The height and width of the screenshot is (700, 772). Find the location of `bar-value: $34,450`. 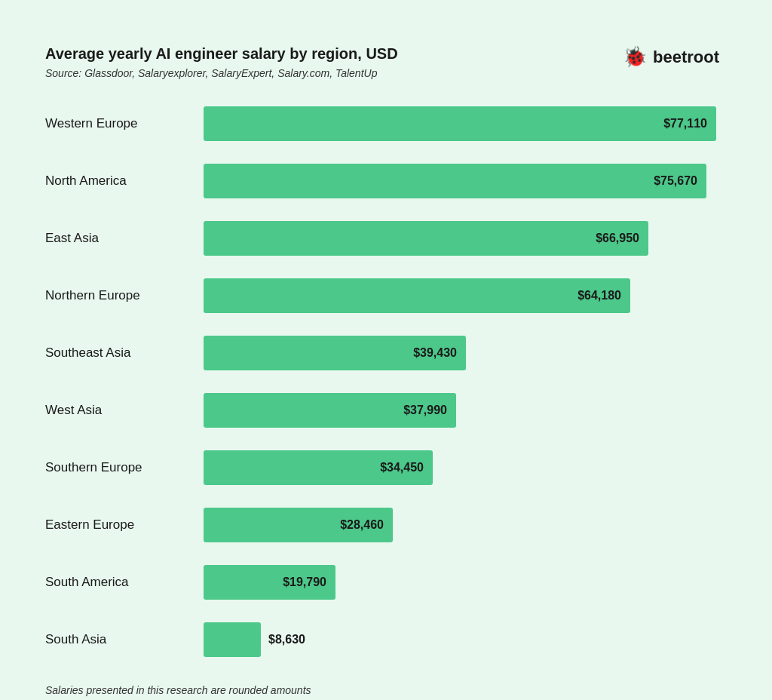

bar-value: $34,450 is located at coordinates (402, 468).